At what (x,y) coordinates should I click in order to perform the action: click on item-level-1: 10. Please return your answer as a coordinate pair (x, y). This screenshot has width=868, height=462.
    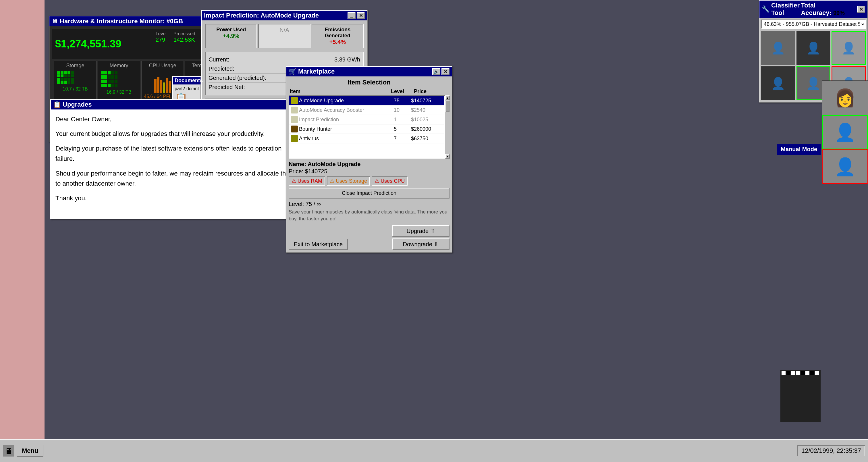
    Looking at the image, I should click on (402, 110).